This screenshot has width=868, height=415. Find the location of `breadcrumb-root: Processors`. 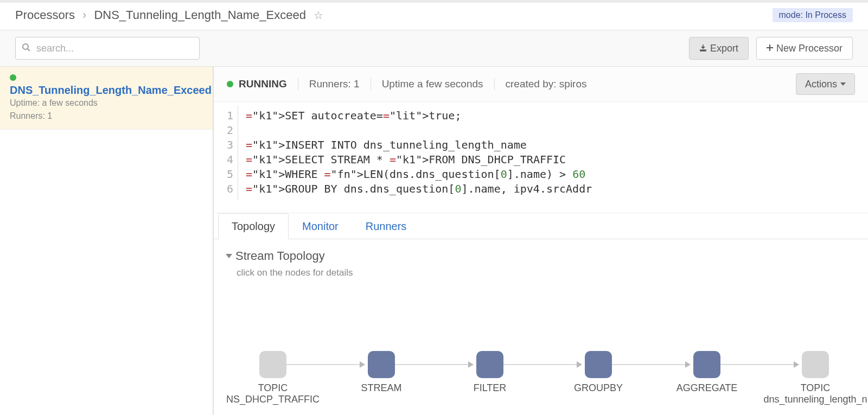

breadcrumb-root: Processors is located at coordinates (45, 15).